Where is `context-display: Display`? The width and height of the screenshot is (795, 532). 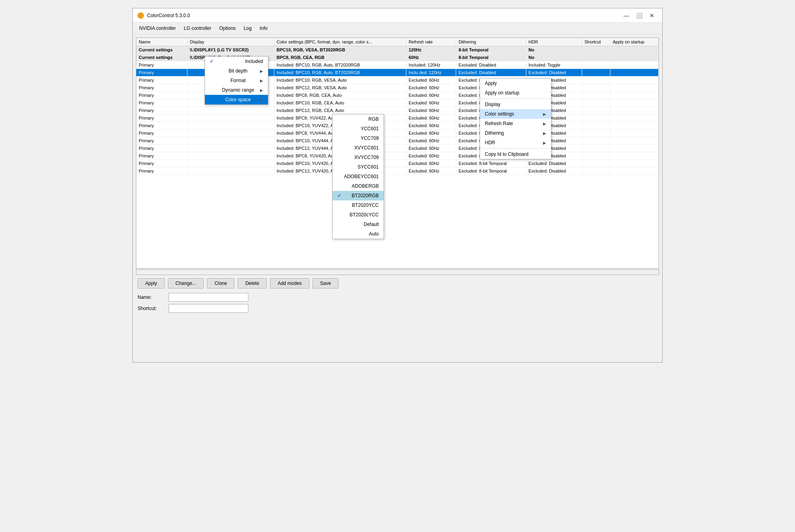
context-display: Display is located at coordinates (516, 104).